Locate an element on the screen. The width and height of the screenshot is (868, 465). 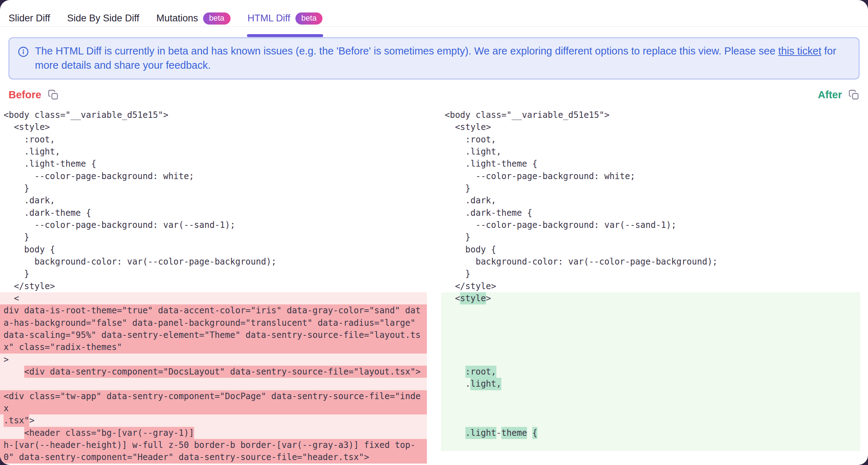
code-text: . is located at coordinates (458, 384).